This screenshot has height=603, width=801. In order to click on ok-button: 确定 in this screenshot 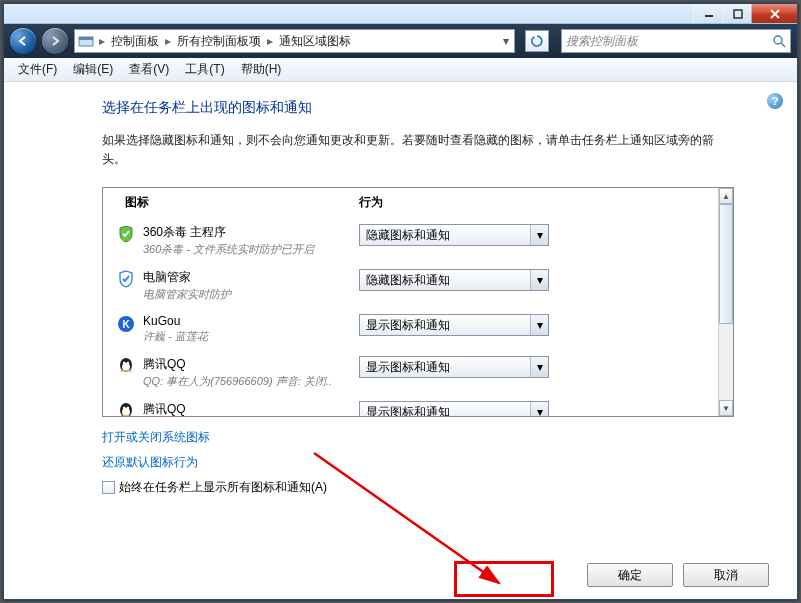, I will do `click(630, 575)`.